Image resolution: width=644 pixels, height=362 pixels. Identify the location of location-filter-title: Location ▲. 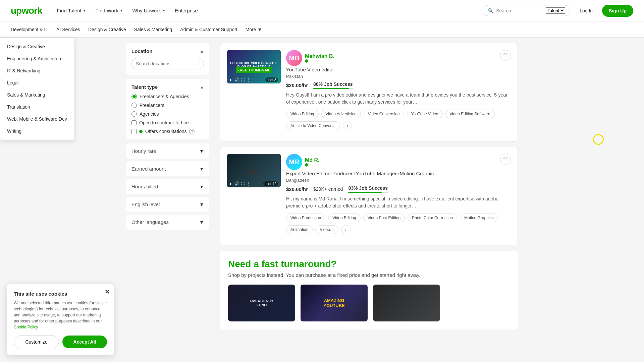
(168, 51).